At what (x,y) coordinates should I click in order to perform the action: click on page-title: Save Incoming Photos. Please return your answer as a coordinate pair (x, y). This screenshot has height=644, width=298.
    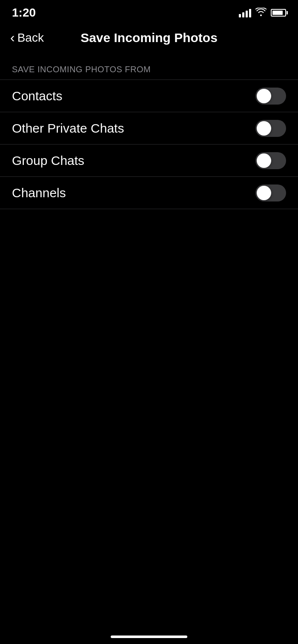
    Looking at the image, I should click on (149, 38).